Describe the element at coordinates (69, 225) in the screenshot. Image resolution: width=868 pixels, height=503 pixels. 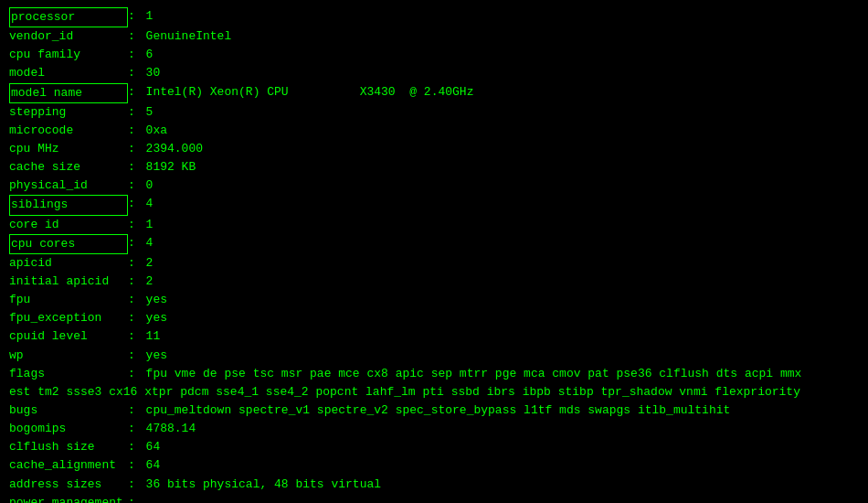
I see `line-key: core id` at that location.